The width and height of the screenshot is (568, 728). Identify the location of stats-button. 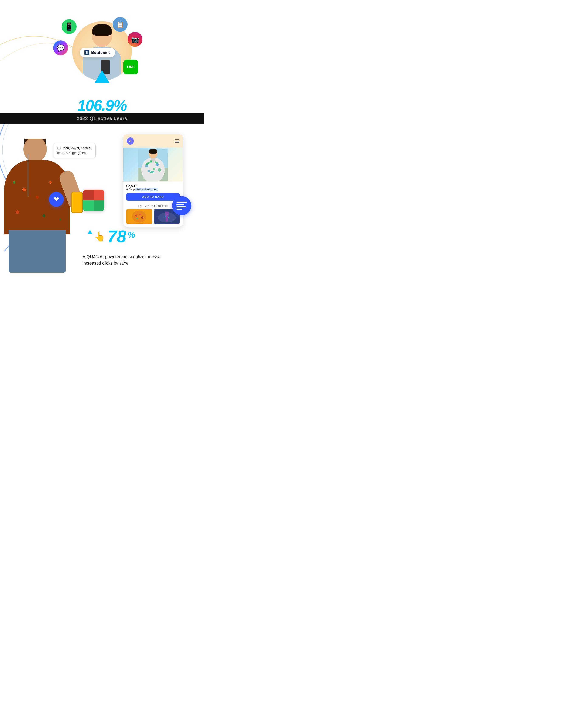
(182, 206).